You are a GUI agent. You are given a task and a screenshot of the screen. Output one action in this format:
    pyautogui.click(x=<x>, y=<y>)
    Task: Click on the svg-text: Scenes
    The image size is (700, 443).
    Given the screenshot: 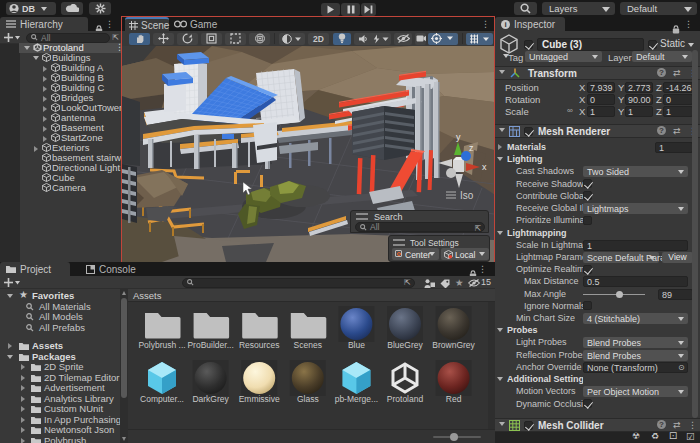 What is the action you would take?
    pyautogui.click(x=308, y=345)
    